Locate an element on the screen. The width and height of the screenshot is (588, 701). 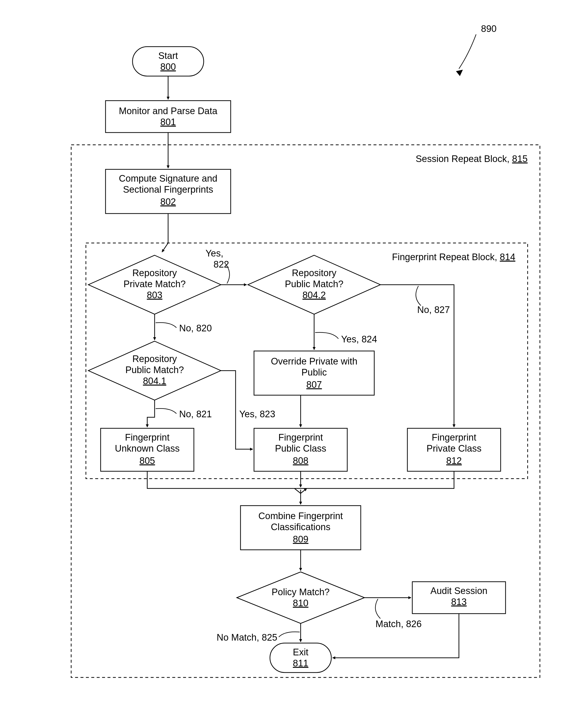
exit-ref: 811 is located at coordinates (300, 663).